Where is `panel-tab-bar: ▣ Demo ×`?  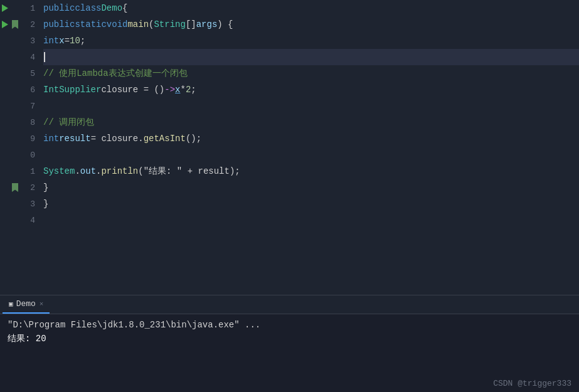 panel-tab-bar: ▣ Demo × is located at coordinates (290, 305).